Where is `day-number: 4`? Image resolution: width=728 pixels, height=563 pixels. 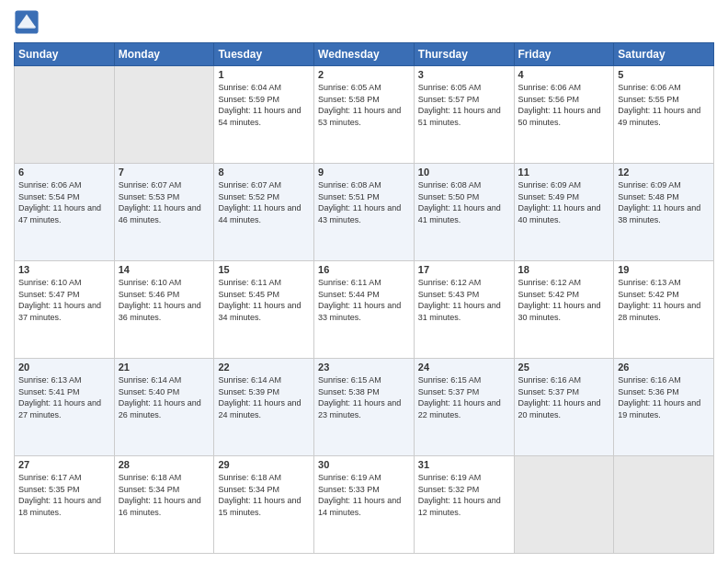 day-number: 4 is located at coordinates (564, 75).